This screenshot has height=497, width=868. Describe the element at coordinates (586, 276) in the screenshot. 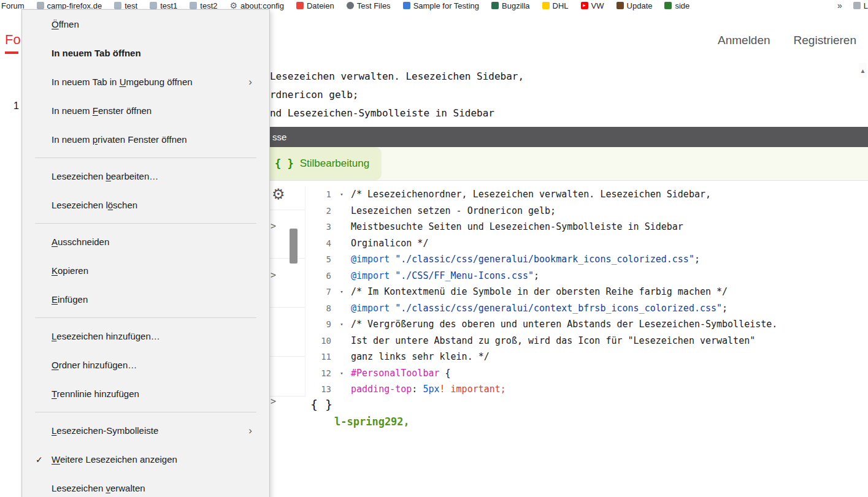

I see `code-line: 6@import "./CSS/FF_Menu-Icons.css";` at that location.